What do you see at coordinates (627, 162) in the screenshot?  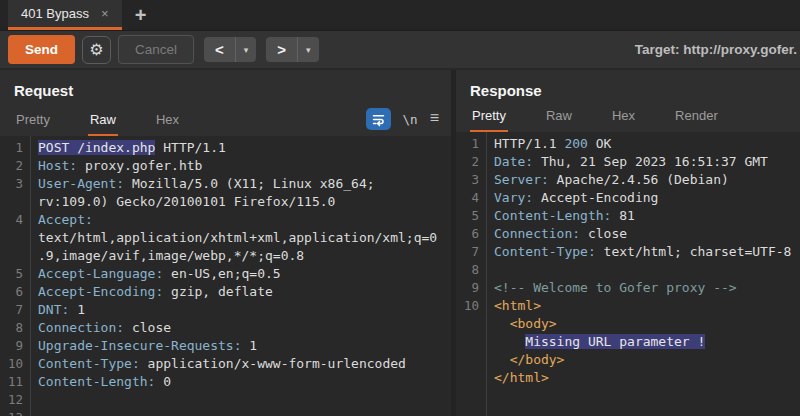 I see `line-content: Date: Thu, 21 Sep 2023 16:51:37 GMT` at bounding box center [627, 162].